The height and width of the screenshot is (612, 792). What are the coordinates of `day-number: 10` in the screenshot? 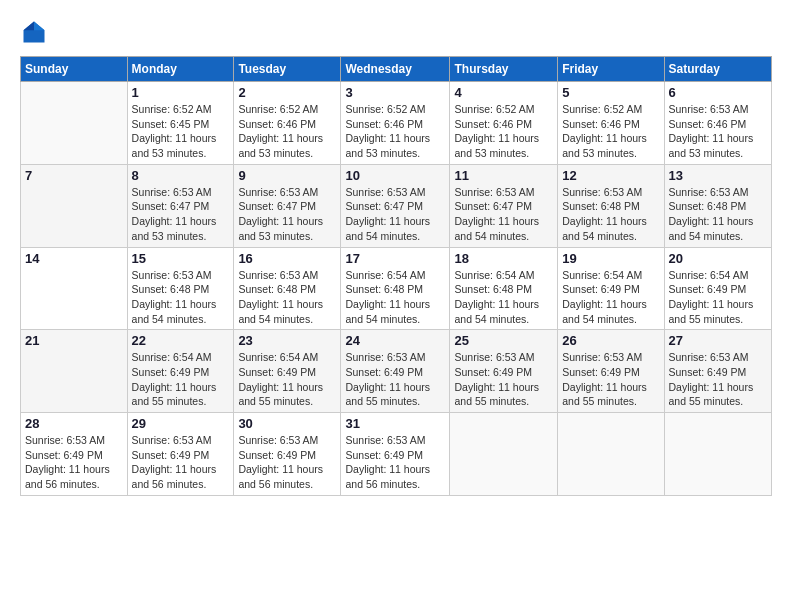 It's located at (395, 176).